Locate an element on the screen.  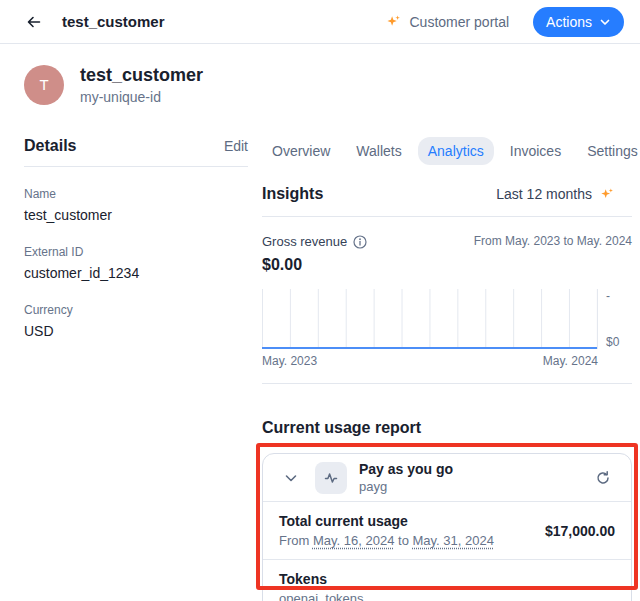
pulse-icon is located at coordinates (331, 478).